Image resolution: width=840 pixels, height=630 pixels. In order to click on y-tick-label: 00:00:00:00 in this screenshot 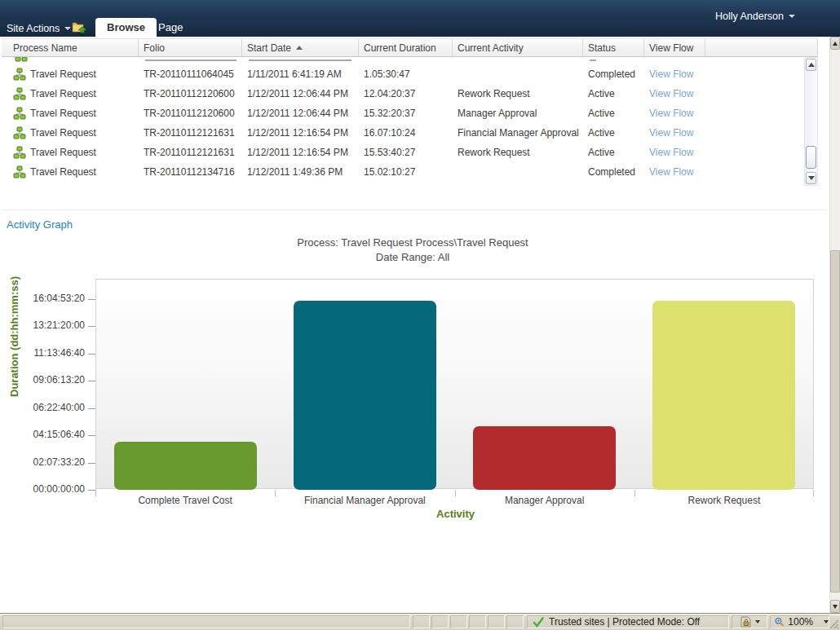, I will do `click(47, 489)`.